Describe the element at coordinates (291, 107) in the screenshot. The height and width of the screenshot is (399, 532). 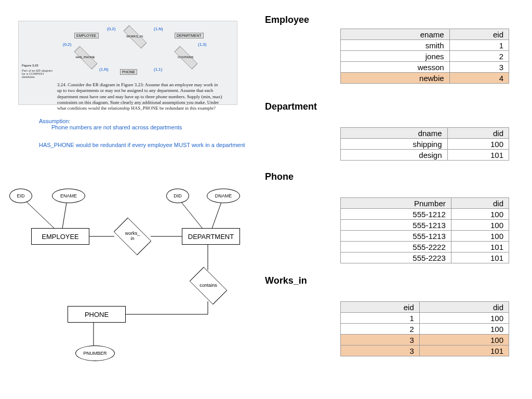
I see `title-department: Department` at that location.